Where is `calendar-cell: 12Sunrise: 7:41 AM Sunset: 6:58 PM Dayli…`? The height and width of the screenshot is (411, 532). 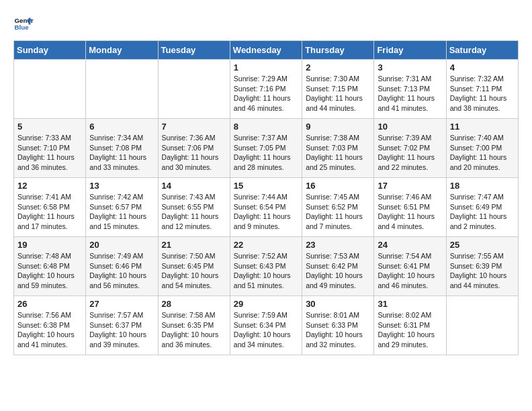 calendar-cell: 12Sunrise: 7:41 AM Sunset: 6:58 PM Dayli… is located at coordinates (50, 208).